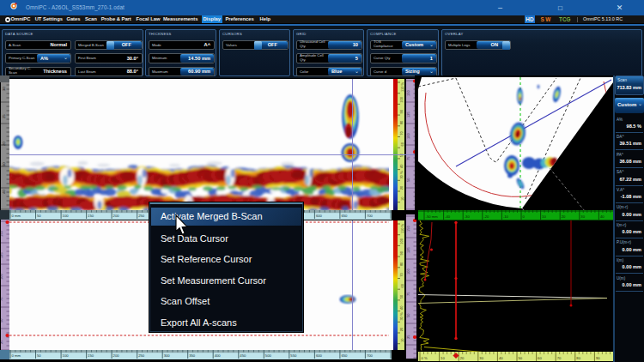  What do you see at coordinates (467, 216) in the screenshot?
I see `svg-text: -30` at bounding box center [467, 216].